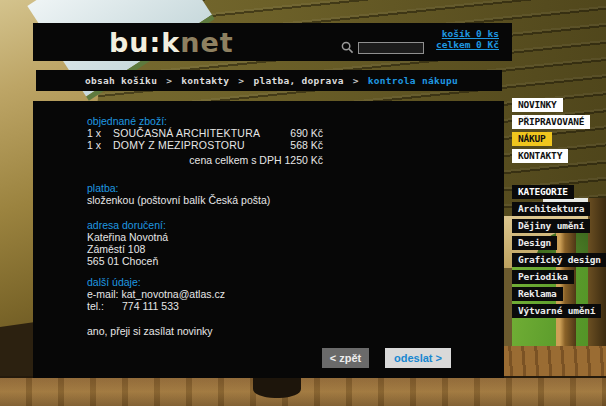 Image resolution: width=606 pixels, height=406 pixels. Describe the element at coordinates (538, 105) in the screenshot. I see `sidebar-item-novinky: NOVINKY` at that location.